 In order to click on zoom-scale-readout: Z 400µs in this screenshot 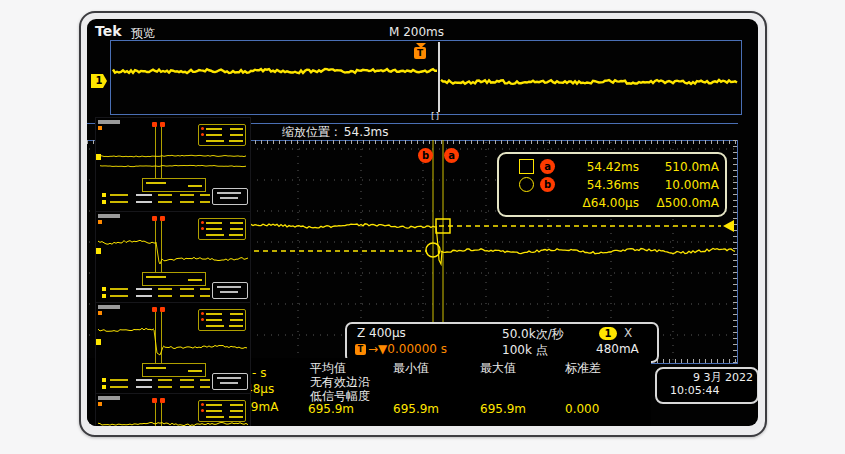, I will do `click(382, 333)`.